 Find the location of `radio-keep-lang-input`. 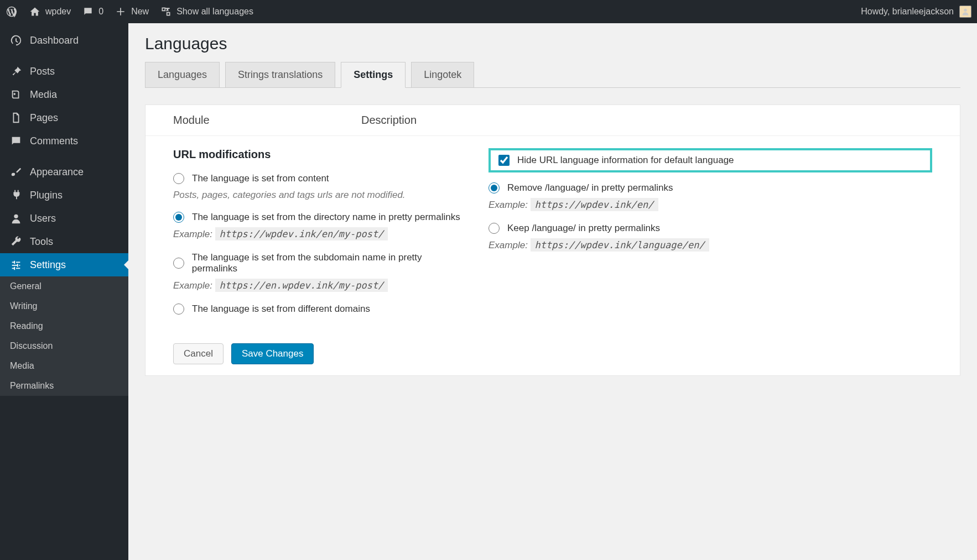

radio-keep-lang-input is located at coordinates (494, 228).